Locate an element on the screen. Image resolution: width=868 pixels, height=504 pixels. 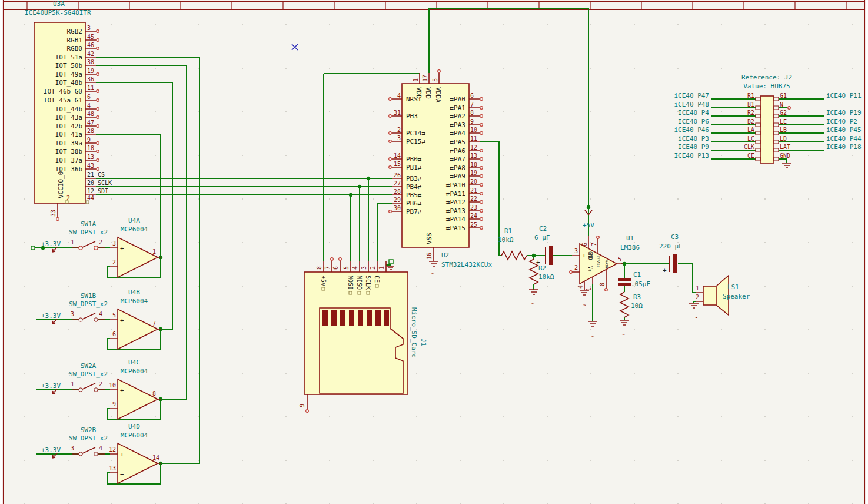
net-label: iCE40 P48 is located at coordinates (691, 105).